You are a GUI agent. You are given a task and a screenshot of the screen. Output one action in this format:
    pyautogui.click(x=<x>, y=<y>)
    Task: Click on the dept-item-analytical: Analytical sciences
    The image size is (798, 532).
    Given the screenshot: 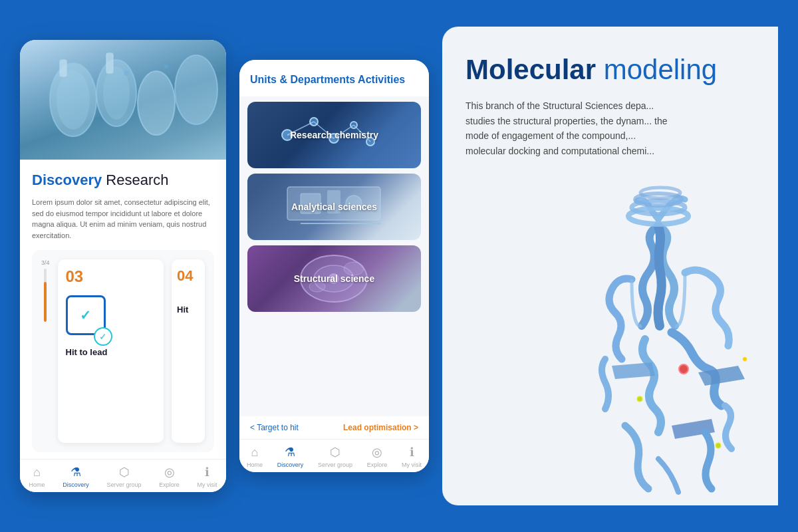 What is the action you would take?
    pyautogui.click(x=334, y=207)
    